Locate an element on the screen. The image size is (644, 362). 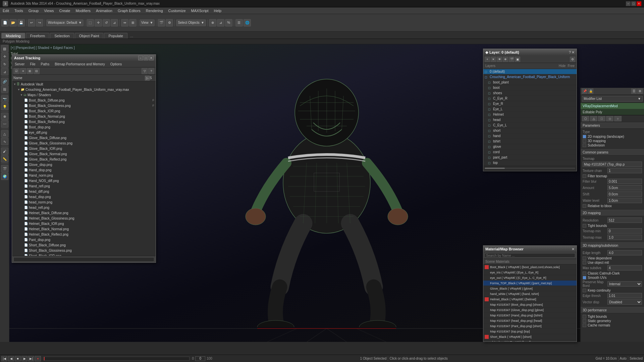
at-content: ▼ 🗄 Autodesk Vault ▼ 📁 Crouching_America… is located at coordinates (84, 169).